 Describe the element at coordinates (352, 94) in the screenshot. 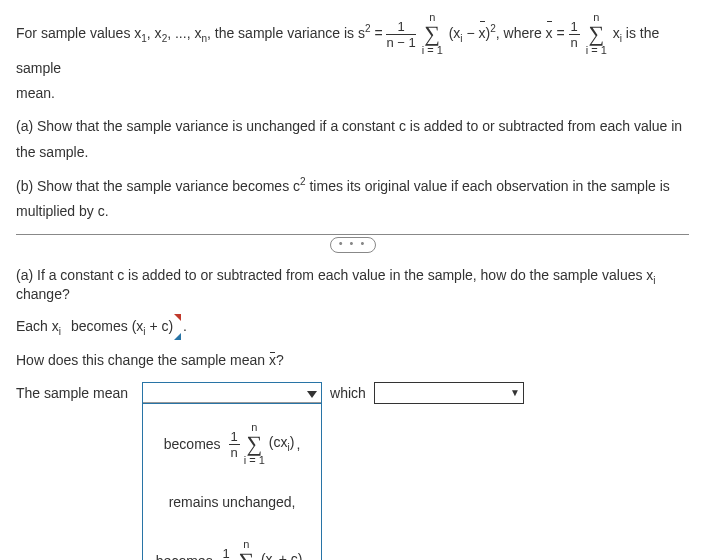

I see `mean-line: mean.` at that location.